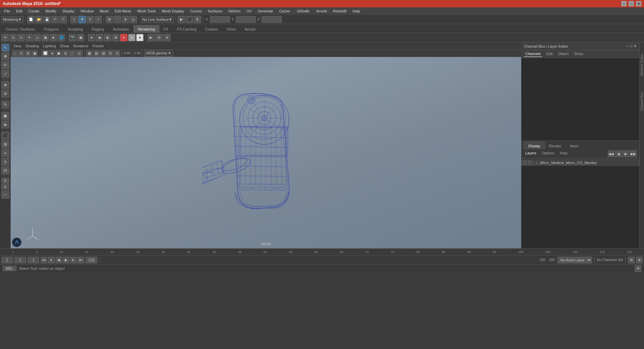 The image size is (644, 349). What do you see at coordinates (303, 11) in the screenshot?
I see `menu-3dto-all: -3DtoAll-` at bounding box center [303, 11].